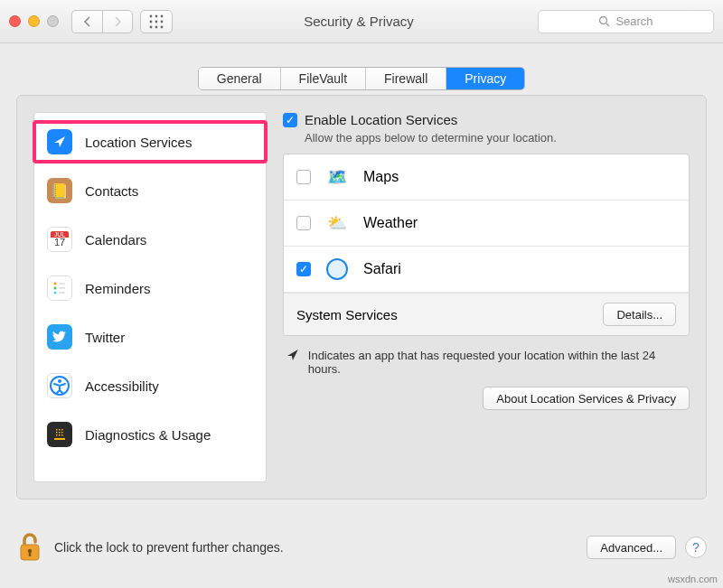 Image resolution: width=723 pixels, height=588 pixels. What do you see at coordinates (138, 143) in the screenshot?
I see `sidebar-item-label: Location Services` at bounding box center [138, 143].